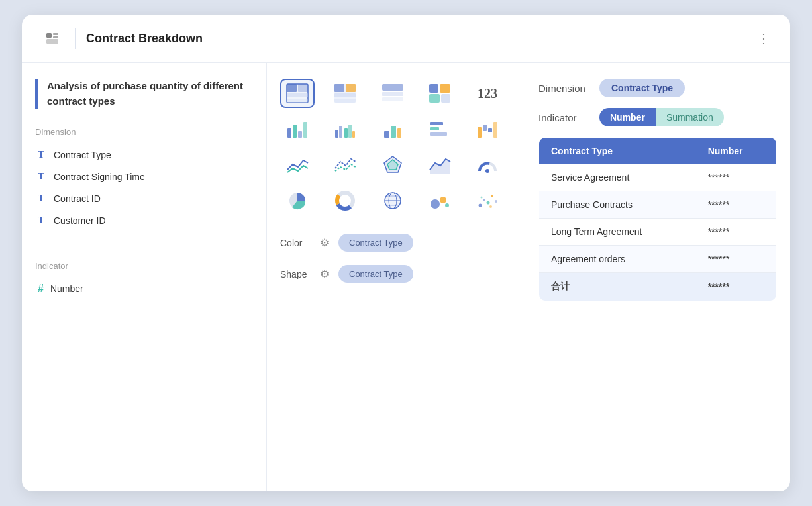  Describe the element at coordinates (396, 274) in the screenshot. I see `shape-row: Shape ⚙ Contract Type` at that location.